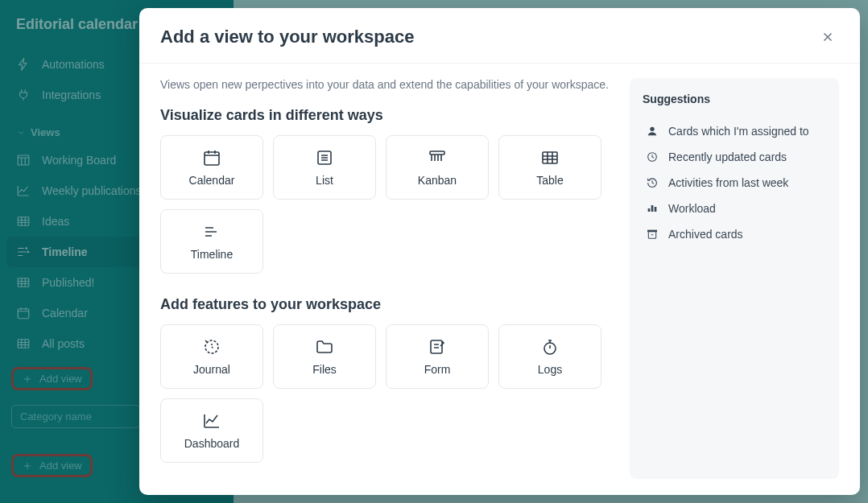 This screenshot has width=868, height=503. I want to click on dashboard-icon, so click(212, 421).